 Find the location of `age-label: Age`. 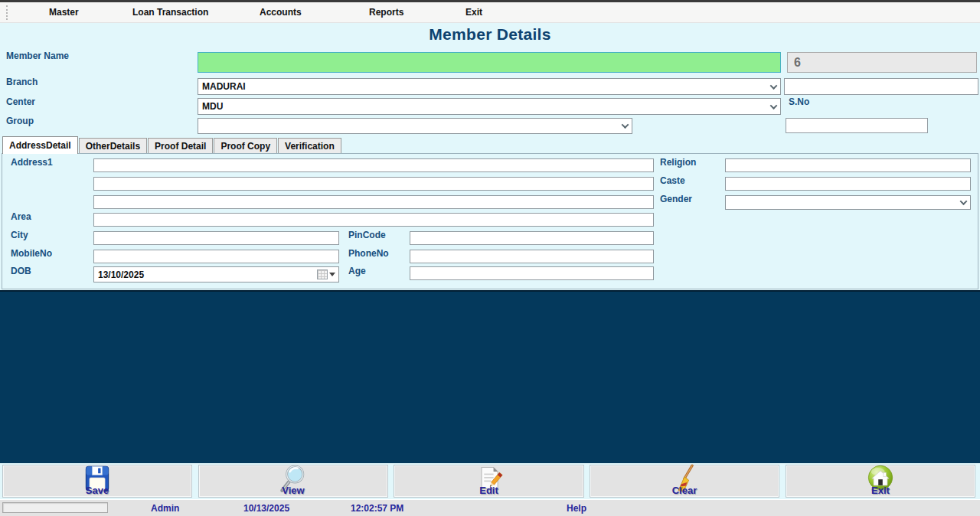

age-label: Age is located at coordinates (357, 271).